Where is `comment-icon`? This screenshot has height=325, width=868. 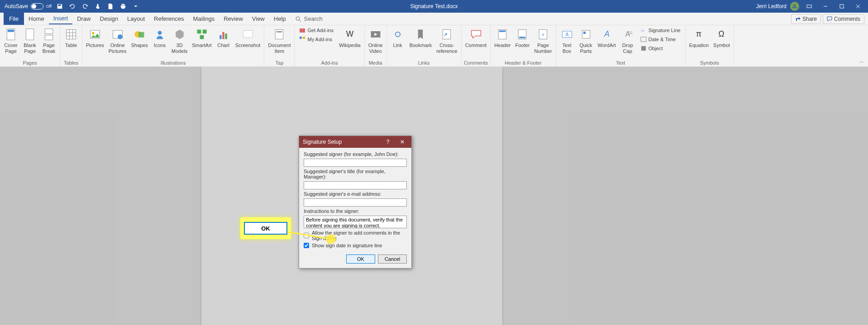 comment-icon is located at coordinates (476, 34).